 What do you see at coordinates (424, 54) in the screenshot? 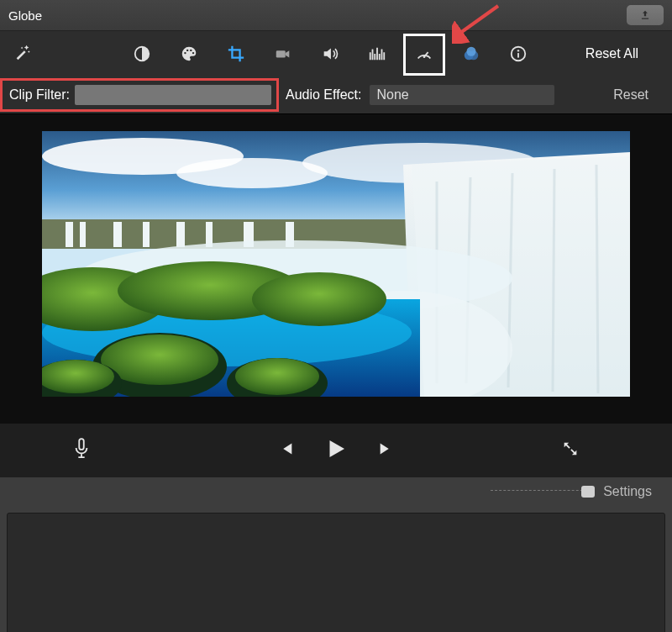
I see `speed-button` at bounding box center [424, 54].